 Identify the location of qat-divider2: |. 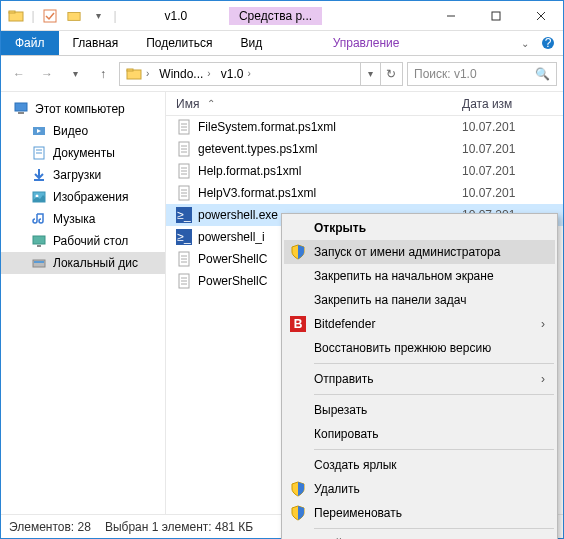
(115, 16).